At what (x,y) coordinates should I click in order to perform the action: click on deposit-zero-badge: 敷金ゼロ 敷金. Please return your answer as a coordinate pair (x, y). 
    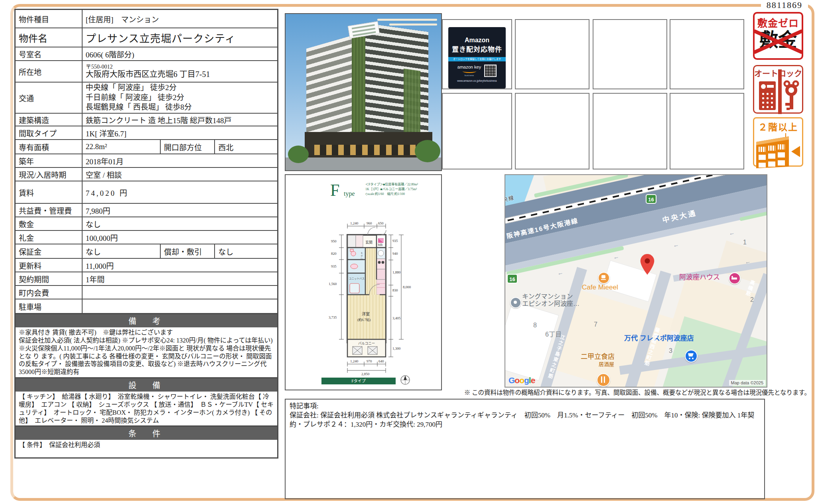
    Looking at the image, I should click on (778, 36).